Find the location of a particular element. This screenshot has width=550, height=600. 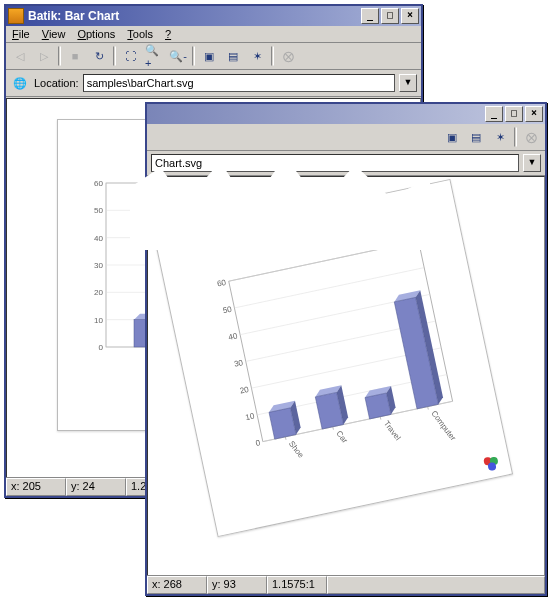

location-field: Chart.svg is located at coordinates (335, 163).